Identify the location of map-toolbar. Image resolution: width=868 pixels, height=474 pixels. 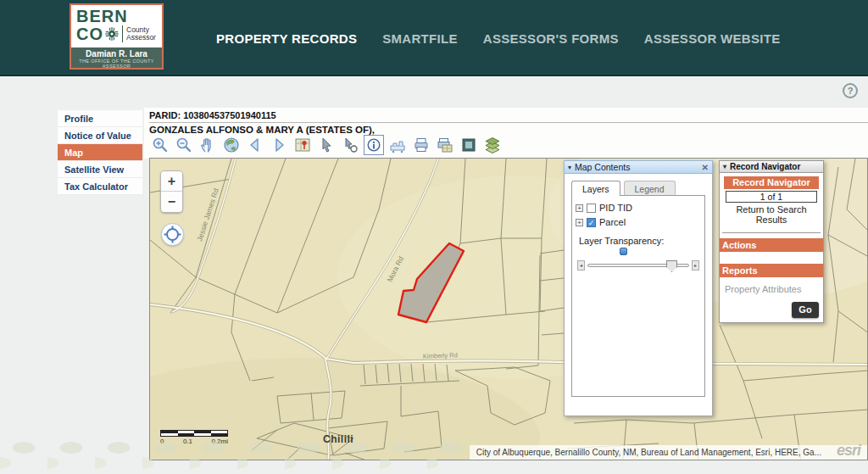
(326, 145).